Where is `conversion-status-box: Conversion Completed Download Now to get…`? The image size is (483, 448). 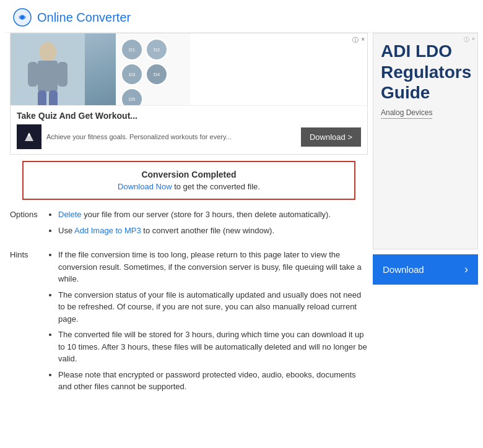
conversion-status-box: Conversion Completed Download Now to get… is located at coordinates (189, 181).